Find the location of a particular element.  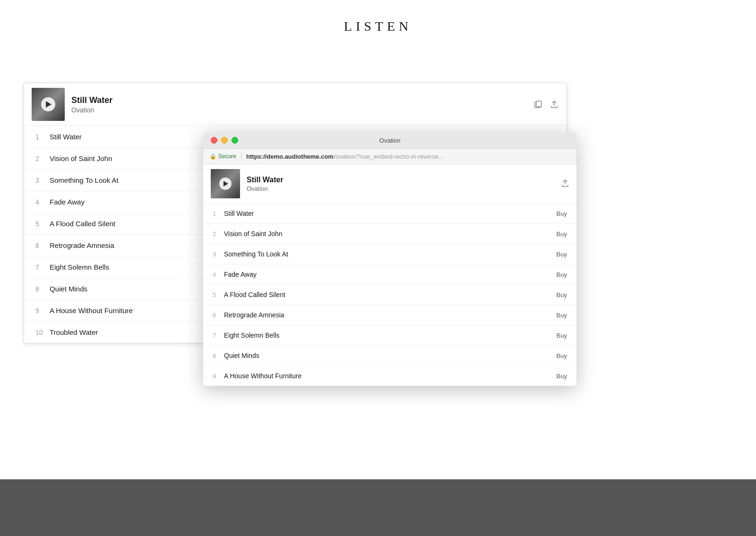

embed-track-name: Vision of Saint John is located at coordinates (390, 234).